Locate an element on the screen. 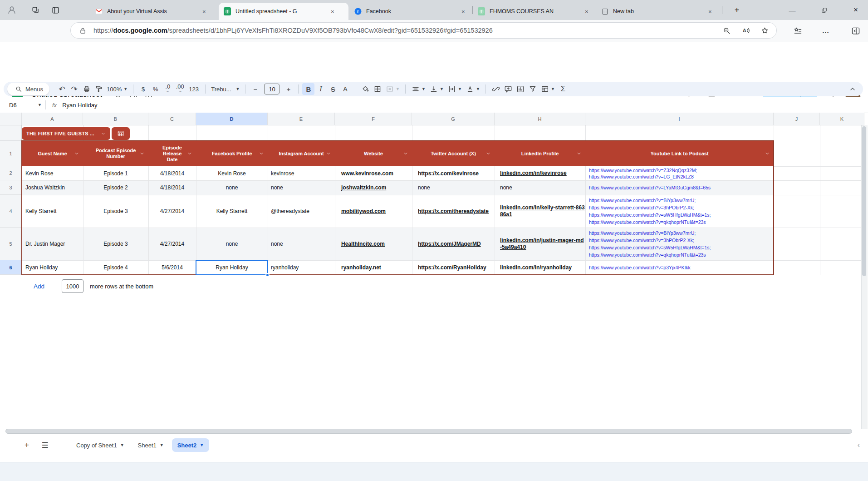 The height and width of the screenshot is (481, 868). column-header-A: A is located at coordinates (53, 119).